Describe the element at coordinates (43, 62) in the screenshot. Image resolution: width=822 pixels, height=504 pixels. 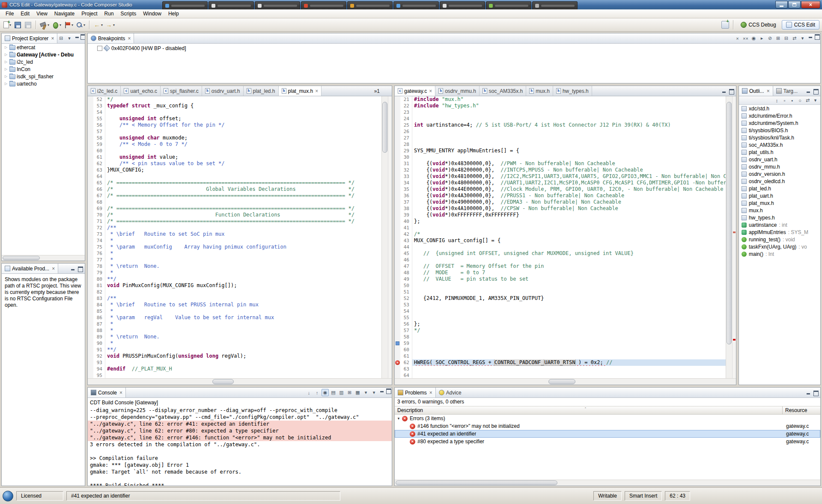
I see `project-item-i2c_led: ▷i2c_led` at that location.